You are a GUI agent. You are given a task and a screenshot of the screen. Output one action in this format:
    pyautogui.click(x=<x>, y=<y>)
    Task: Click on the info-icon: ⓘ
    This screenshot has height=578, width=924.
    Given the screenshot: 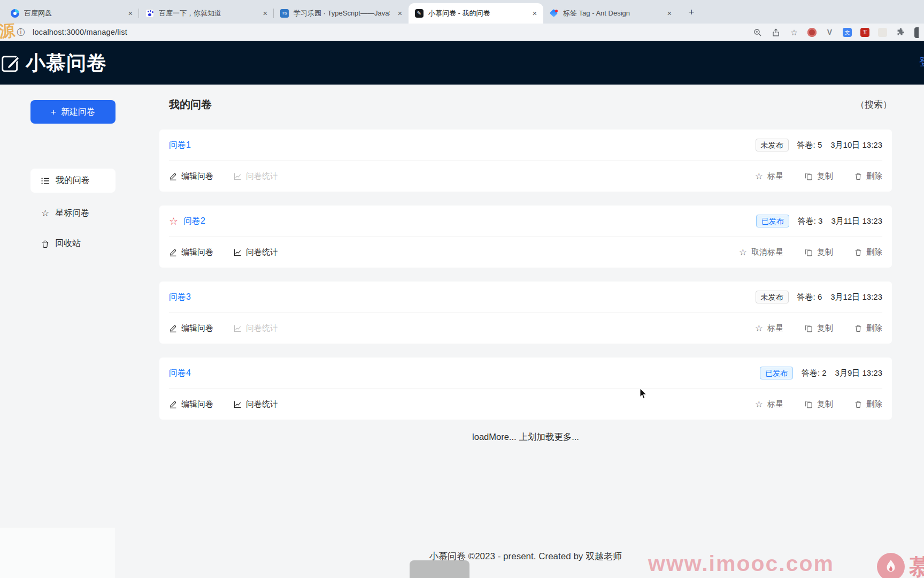 What is the action you would take?
    pyautogui.click(x=21, y=32)
    